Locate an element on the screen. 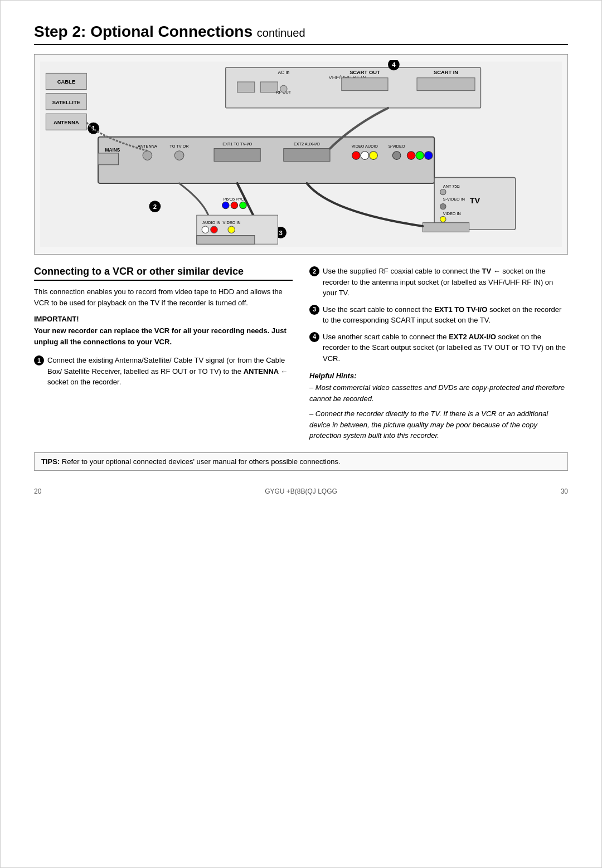 This screenshot has height=868, width=602. step-1-text: Connect the existing Antenna/Satellite/ … is located at coordinates (170, 371).